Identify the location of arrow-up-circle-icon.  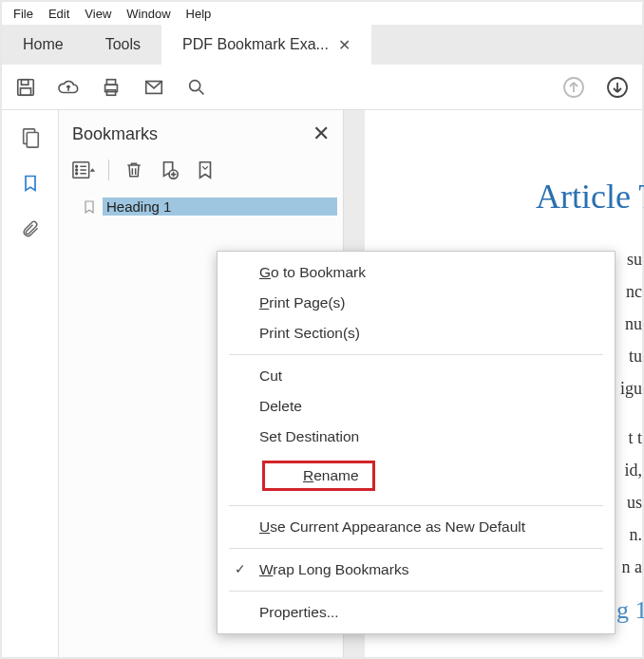
(574, 87).